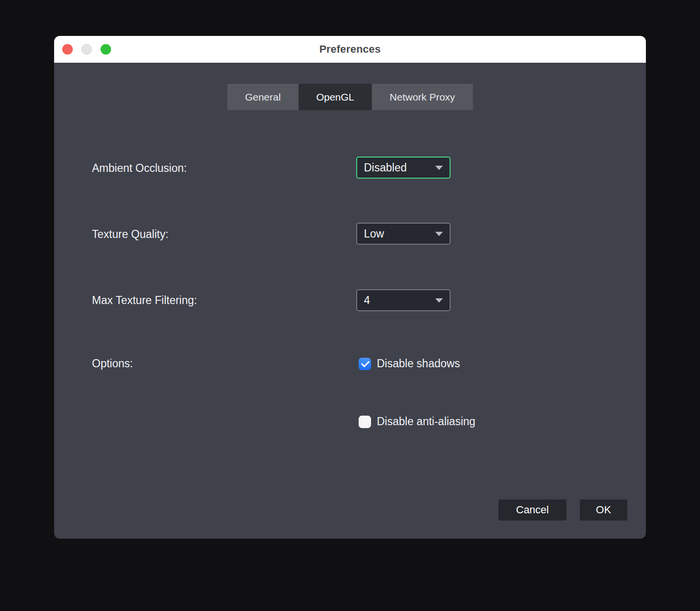 The height and width of the screenshot is (611, 700). I want to click on options-label: Options:, so click(113, 363).